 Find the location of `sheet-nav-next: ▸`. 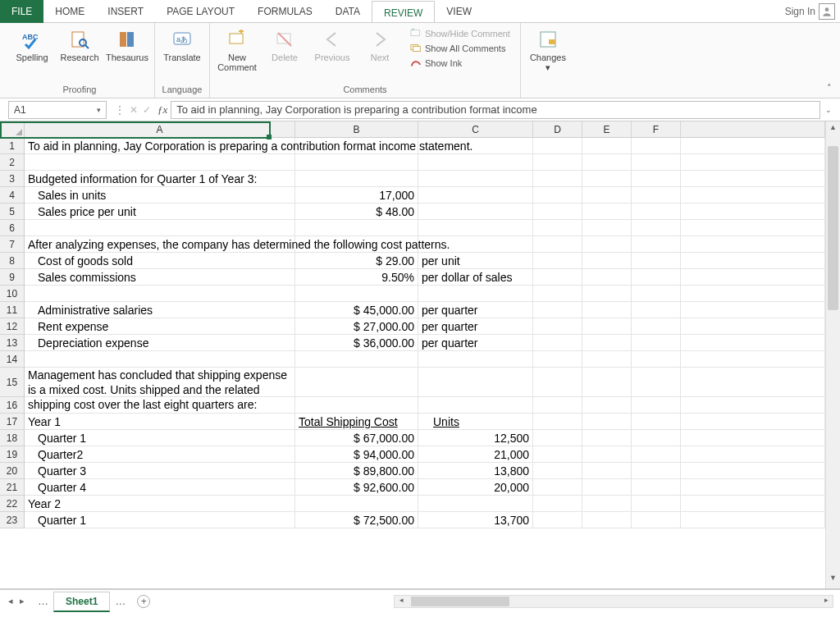

sheet-nav-next: ▸ is located at coordinates (22, 601).